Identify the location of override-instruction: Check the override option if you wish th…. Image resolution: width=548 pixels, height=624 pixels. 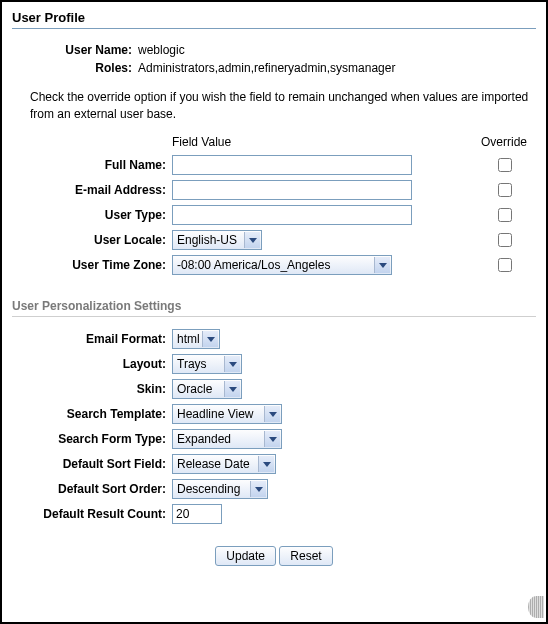
(283, 106).